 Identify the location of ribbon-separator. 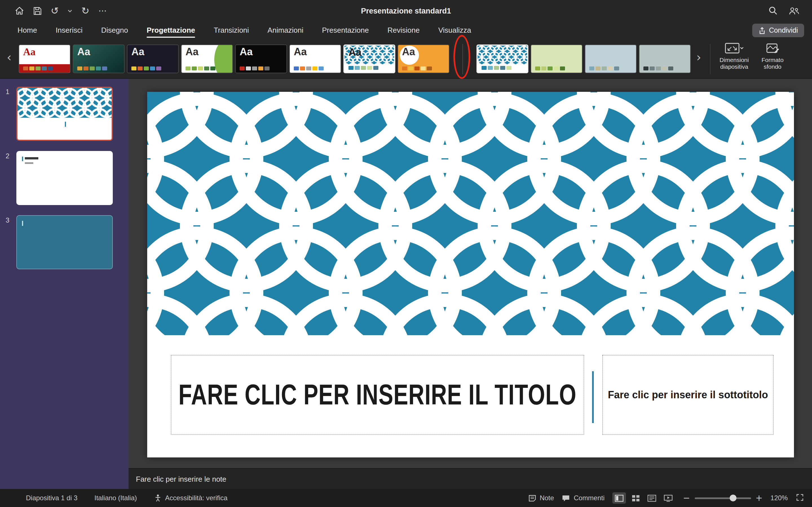
(710, 59).